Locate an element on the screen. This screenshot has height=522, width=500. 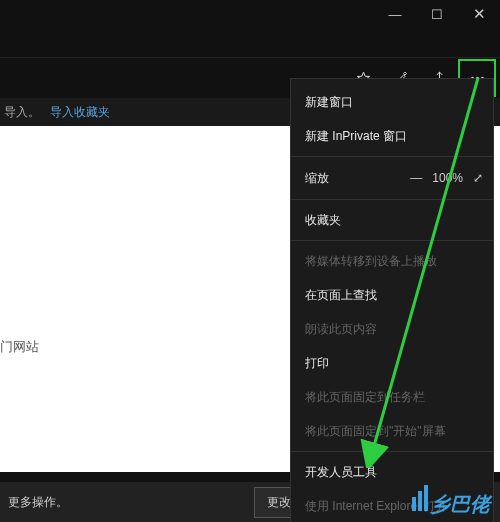
menu-print: 打印 is located at coordinates (392, 363).